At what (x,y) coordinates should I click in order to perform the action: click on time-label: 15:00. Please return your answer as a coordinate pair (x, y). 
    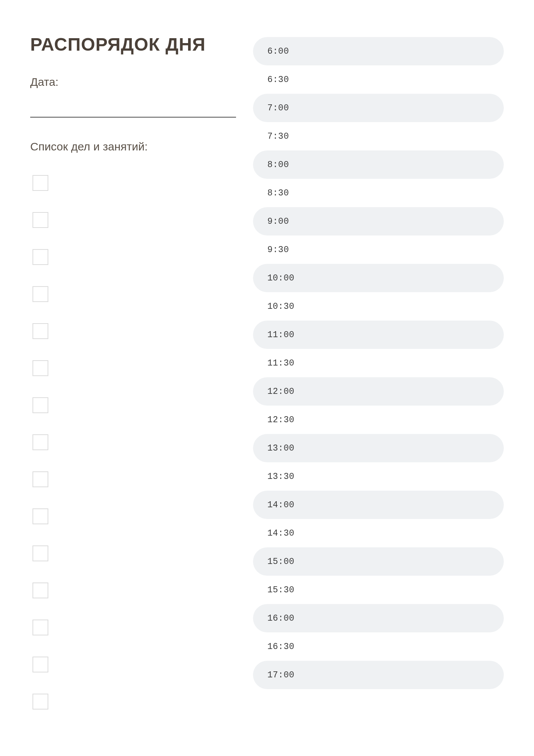
    Looking at the image, I should click on (281, 562).